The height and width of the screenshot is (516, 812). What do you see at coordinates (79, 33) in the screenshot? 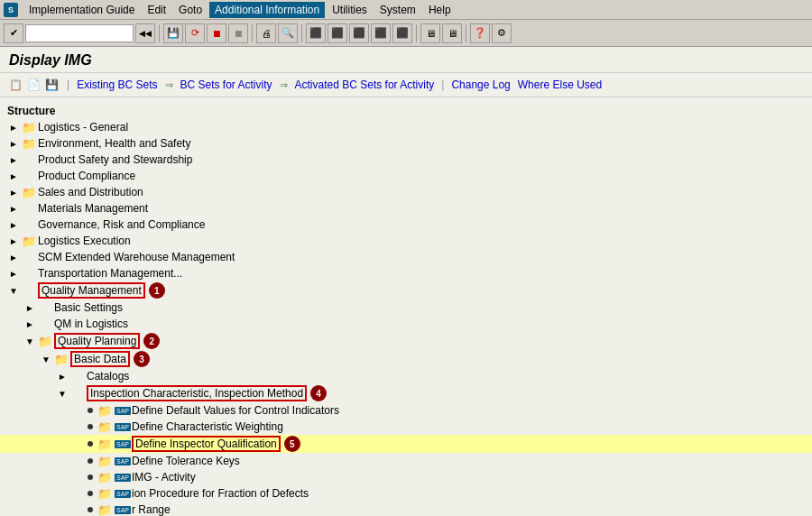
I see `command-field` at bounding box center [79, 33].